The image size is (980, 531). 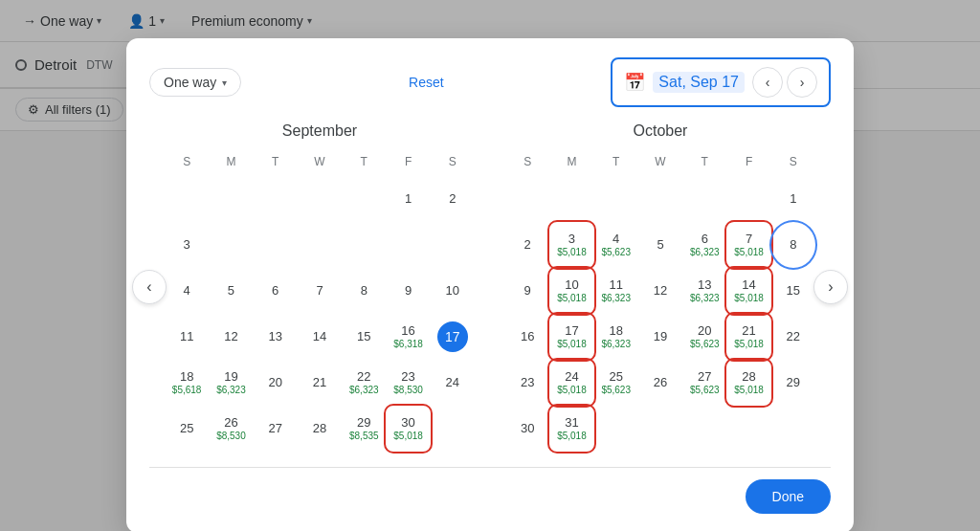 I want to click on september-title: September, so click(x=320, y=126).